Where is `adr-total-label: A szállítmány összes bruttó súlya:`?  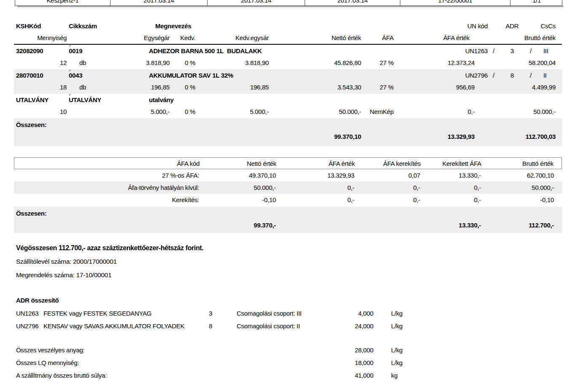
adr-total-label: A szállítmány összes bruttó súlya: is located at coordinates (162, 376).